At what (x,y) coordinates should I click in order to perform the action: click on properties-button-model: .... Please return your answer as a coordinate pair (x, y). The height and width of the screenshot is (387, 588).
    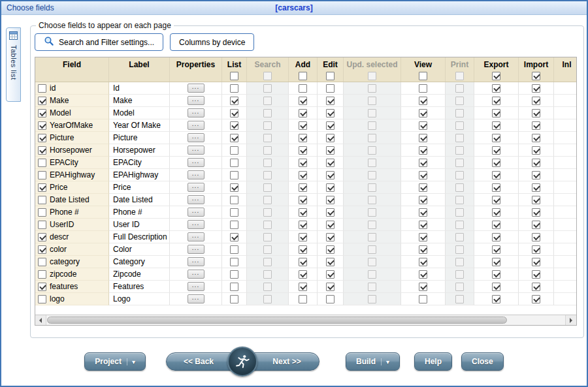
    Looking at the image, I should click on (196, 113).